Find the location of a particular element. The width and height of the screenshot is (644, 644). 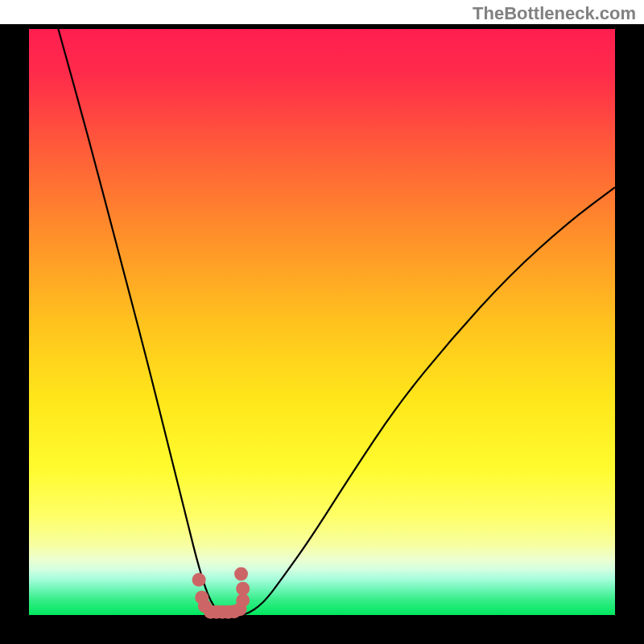

watermark-text: TheBottleneck.com is located at coordinates (554, 14).